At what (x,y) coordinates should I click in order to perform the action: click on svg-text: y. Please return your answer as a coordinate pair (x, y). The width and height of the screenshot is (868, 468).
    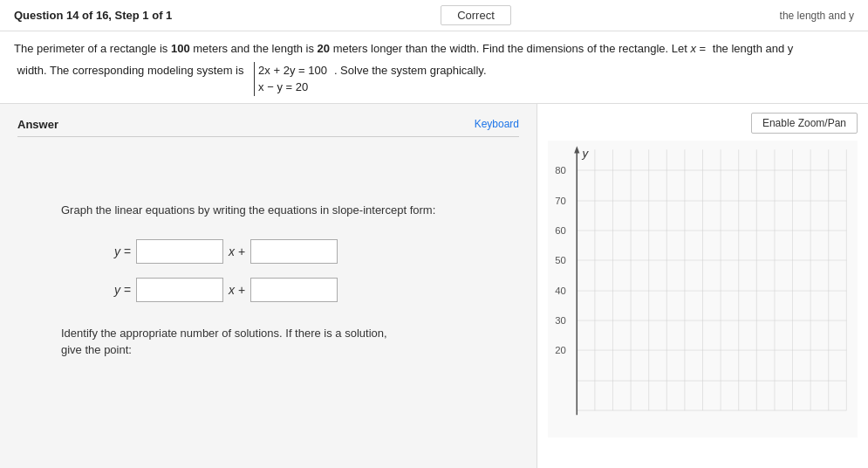
    Looking at the image, I should click on (584, 152).